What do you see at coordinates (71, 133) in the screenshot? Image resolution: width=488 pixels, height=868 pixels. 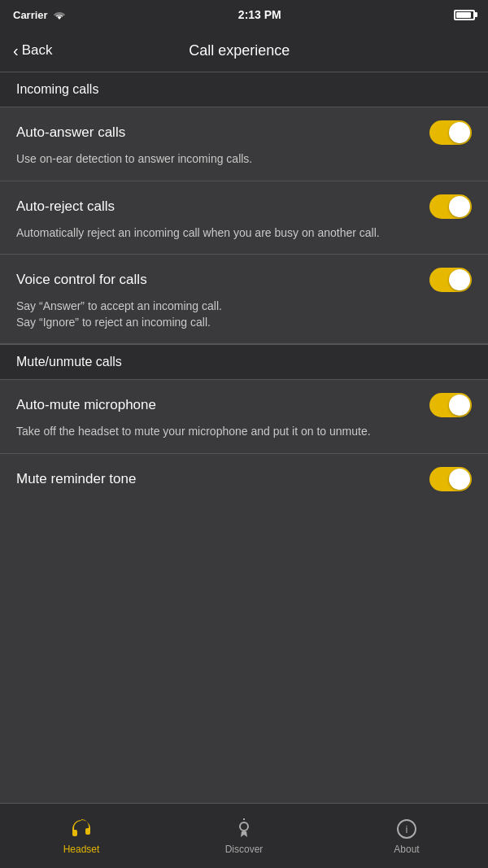 I see `setting-label-auto-answer: Auto-answer calls` at bounding box center [71, 133].